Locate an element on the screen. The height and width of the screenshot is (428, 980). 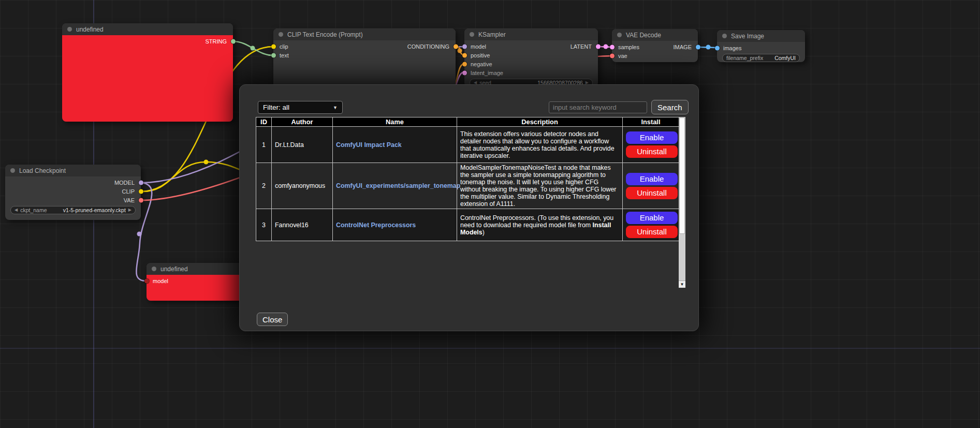
clip-output-port is located at coordinates (141, 191).